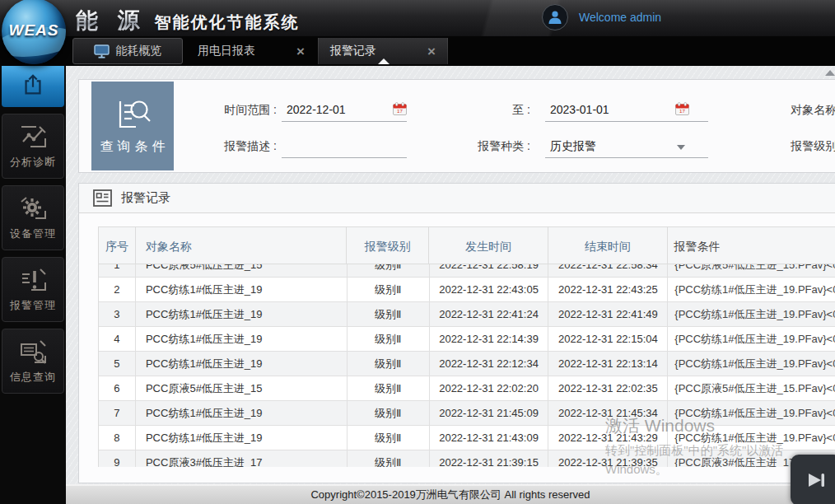 The image size is (835, 504). What do you see at coordinates (608, 413) in the screenshot?
I see `cell-end-time: 2022-12-31 21:45:34` at bounding box center [608, 413].